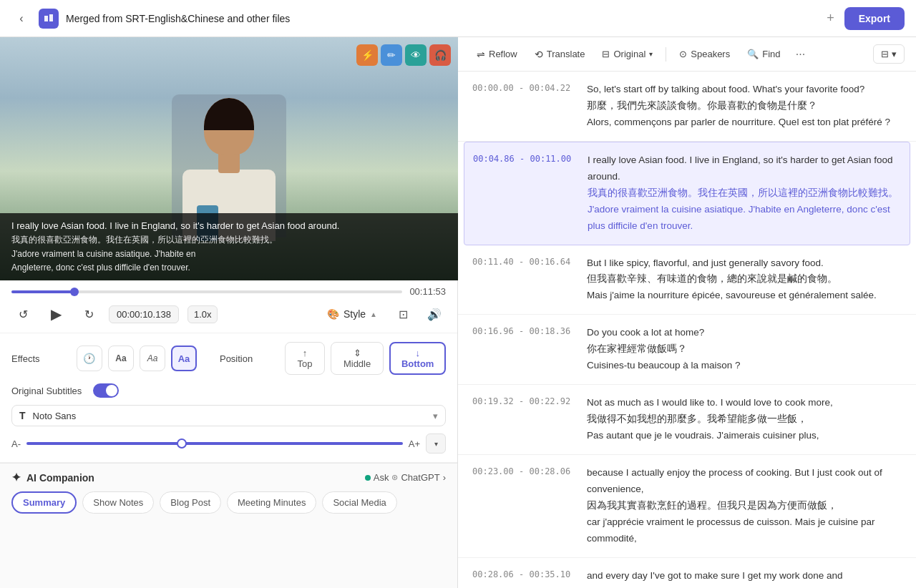 Image resolution: width=916 pixels, height=588 pixels. What do you see at coordinates (44, 359) in the screenshot?
I see `effects-label: Effects` at bounding box center [44, 359].